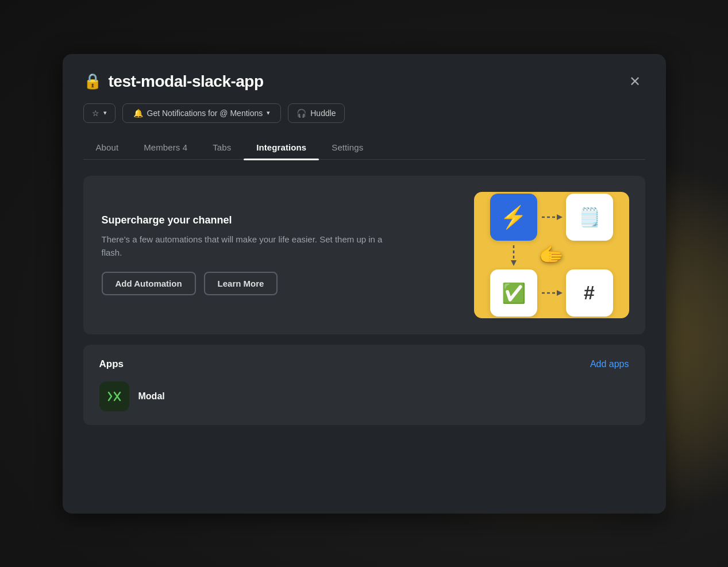 Image resolution: width=728 pixels, height=567 pixels. Describe the element at coordinates (590, 217) in the screenshot. I see `illus-text-box: 🗒️` at that location.